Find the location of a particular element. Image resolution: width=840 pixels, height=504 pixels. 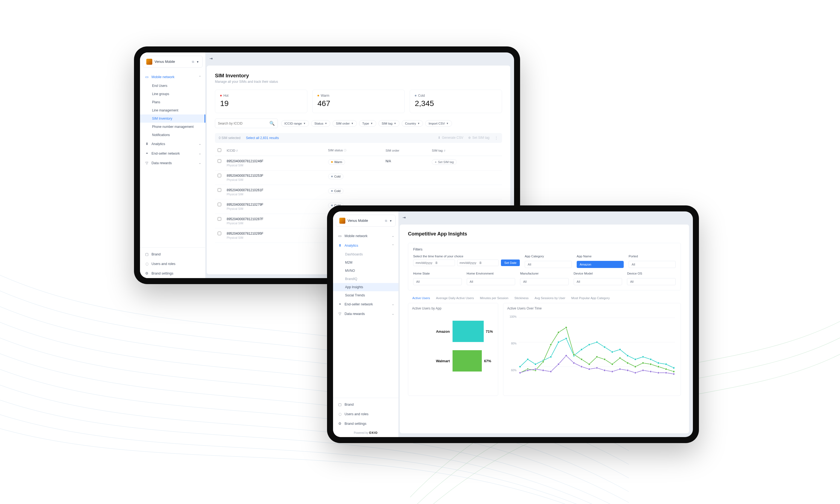

sidebar: Venus Mobile ⧉ ▼ ▭ Mobile network ⌃ End … is located at coordinates (173, 165).